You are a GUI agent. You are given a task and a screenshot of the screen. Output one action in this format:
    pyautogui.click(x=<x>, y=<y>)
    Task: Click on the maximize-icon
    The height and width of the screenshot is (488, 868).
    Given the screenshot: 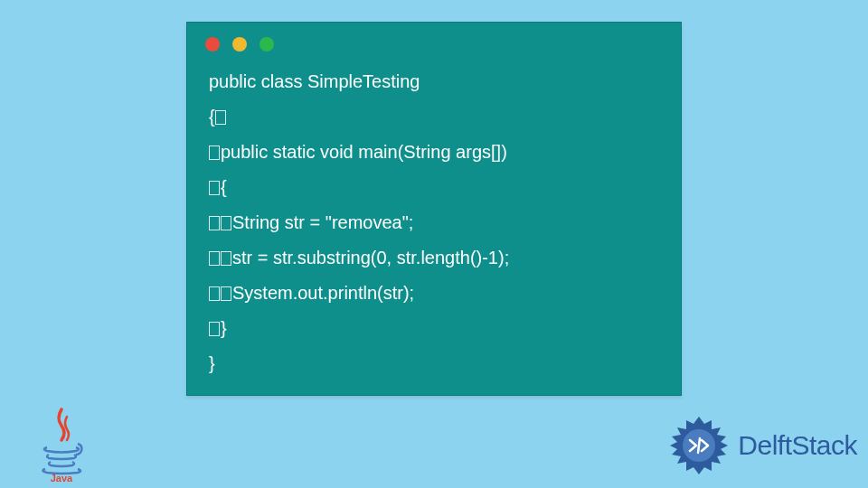 What is the action you would take?
    pyautogui.click(x=267, y=44)
    